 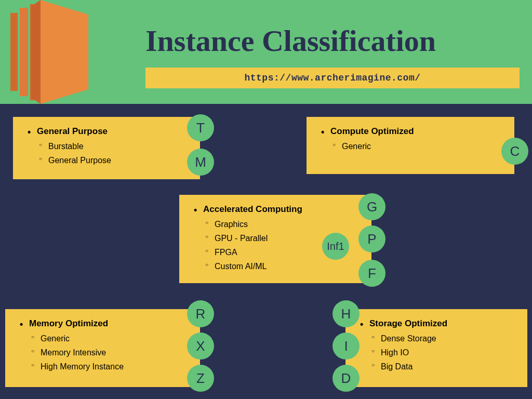 What do you see at coordinates (105, 352) in the screenshot?
I see `card-item: Memory Intensive` at bounding box center [105, 352].